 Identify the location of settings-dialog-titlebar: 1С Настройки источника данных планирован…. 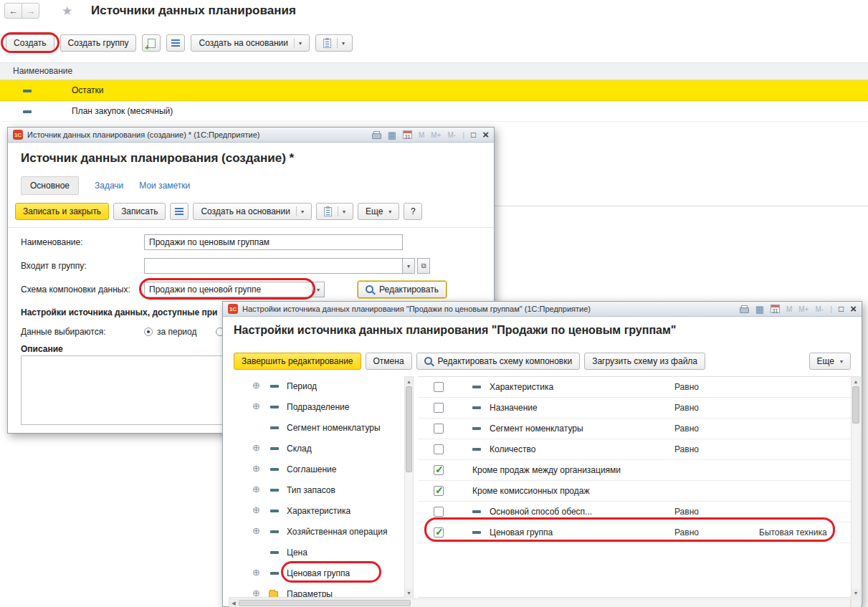
(542, 310).